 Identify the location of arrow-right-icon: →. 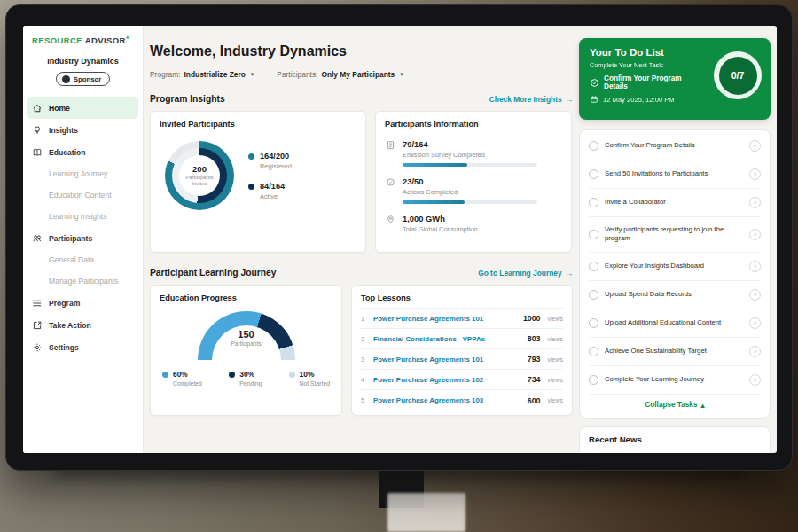
(569, 99).